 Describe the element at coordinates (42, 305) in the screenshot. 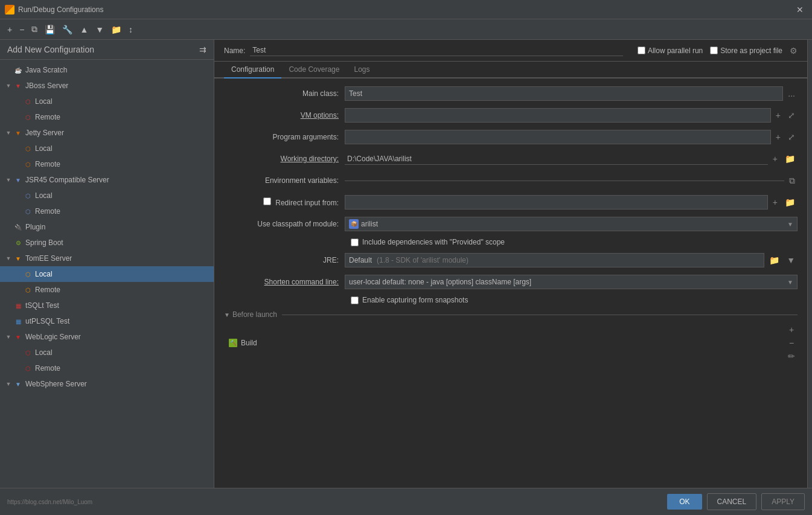

I see `tree-label-tsqlt-test: tSQLt Test` at that location.